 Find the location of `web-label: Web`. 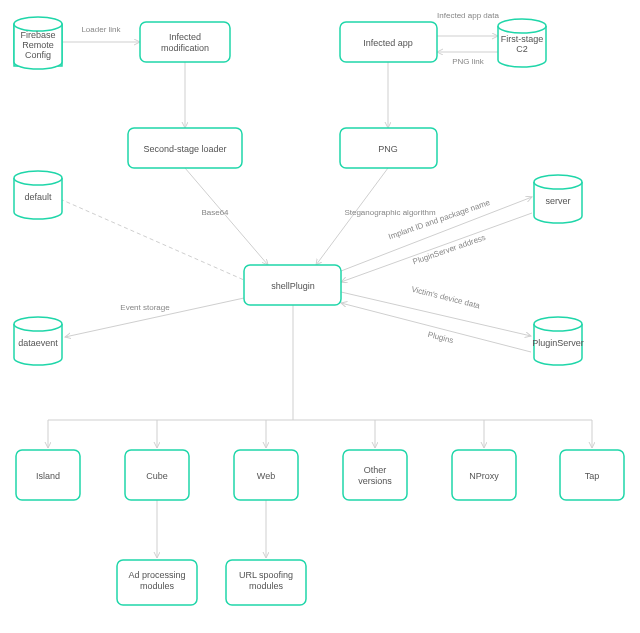

web-label: Web is located at coordinates (266, 476).